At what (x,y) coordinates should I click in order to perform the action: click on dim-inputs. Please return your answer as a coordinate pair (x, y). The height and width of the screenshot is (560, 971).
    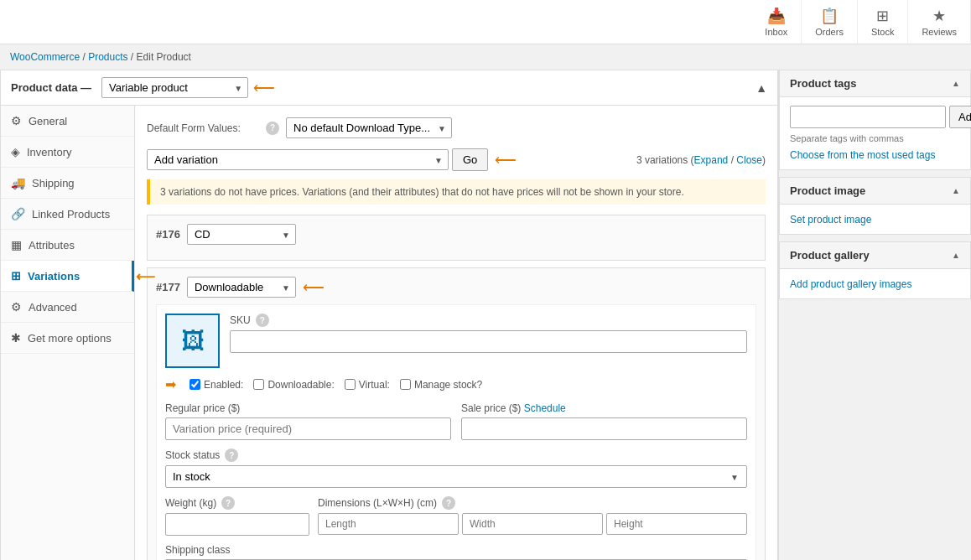
    Looking at the image, I should click on (532, 524).